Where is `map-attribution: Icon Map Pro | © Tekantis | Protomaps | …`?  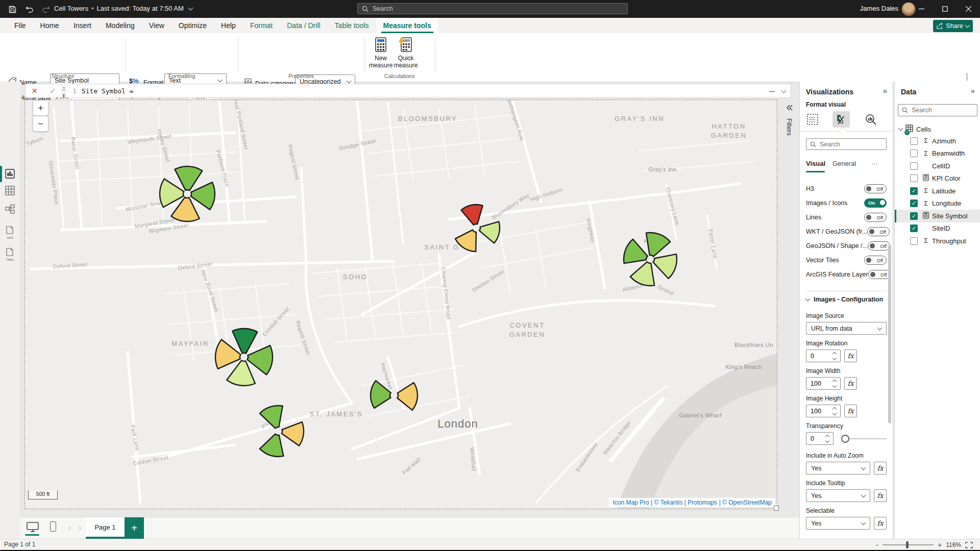
map-attribution: Icon Map Pro | © Tekantis | Protomaps | … is located at coordinates (692, 503).